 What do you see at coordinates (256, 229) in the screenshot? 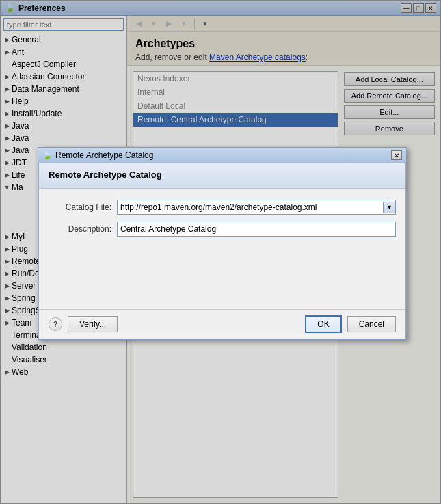
I see `description-input` at bounding box center [256, 229].